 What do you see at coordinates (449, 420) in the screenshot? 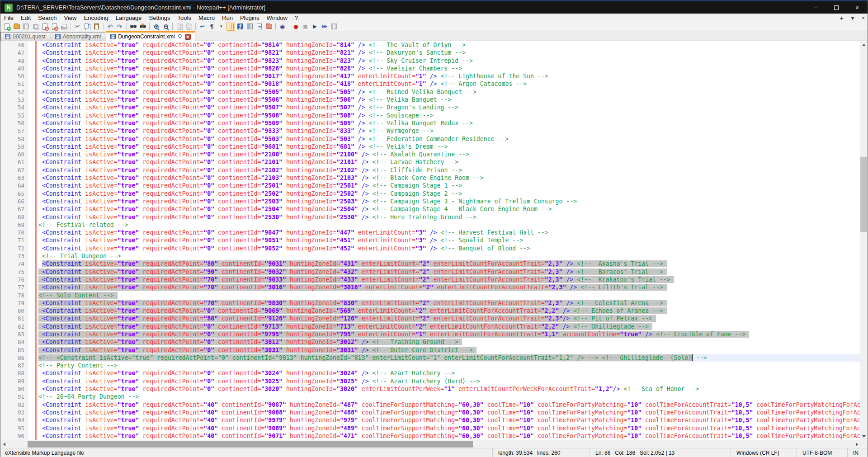
I see `code-line-94: <Constraint isActive="true" requiredActP…` at bounding box center [449, 420].